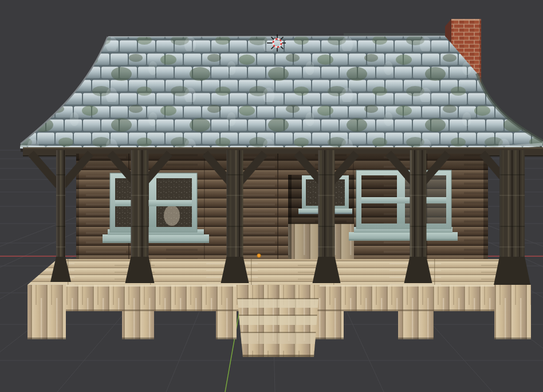 The width and height of the screenshot is (543, 392). I want to click on window-left, so click(156, 208).